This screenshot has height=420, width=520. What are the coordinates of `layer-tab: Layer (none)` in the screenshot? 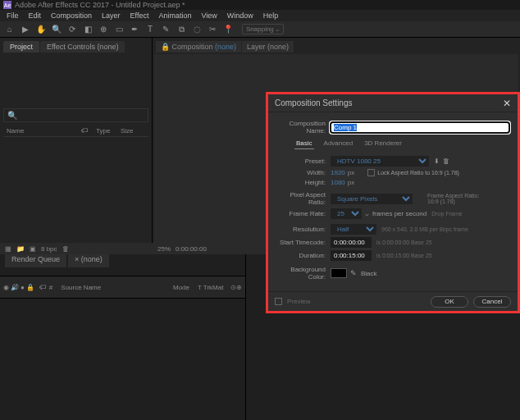 It's located at (267, 47).